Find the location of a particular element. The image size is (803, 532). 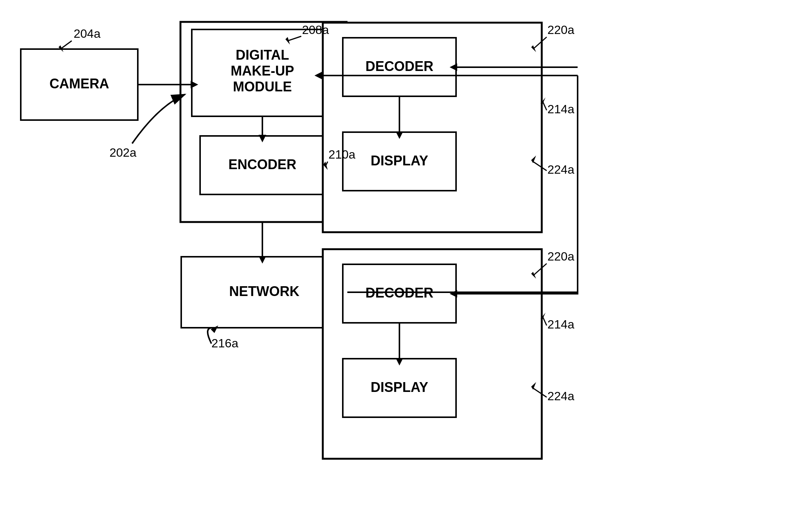

digital-makeup-label-line2: MAKE-UP is located at coordinates (262, 71).